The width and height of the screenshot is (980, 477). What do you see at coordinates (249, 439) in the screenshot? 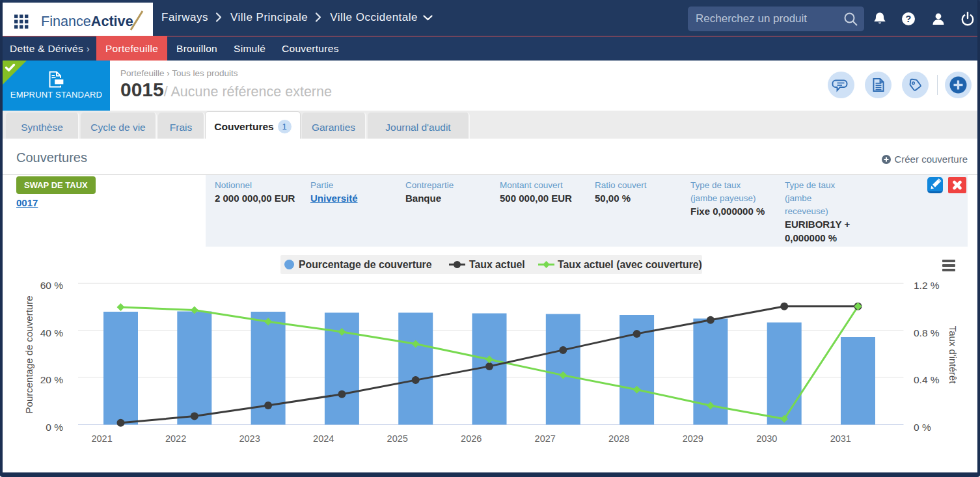
I see `svg-text: 2023` at bounding box center [249, 439].